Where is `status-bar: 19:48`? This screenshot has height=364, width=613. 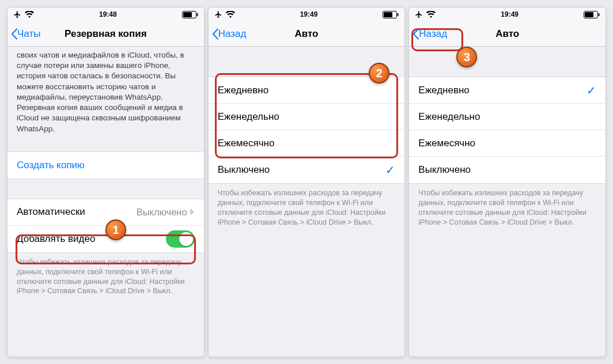
status-bar: 19:48 is located at coordinates (106, 14).